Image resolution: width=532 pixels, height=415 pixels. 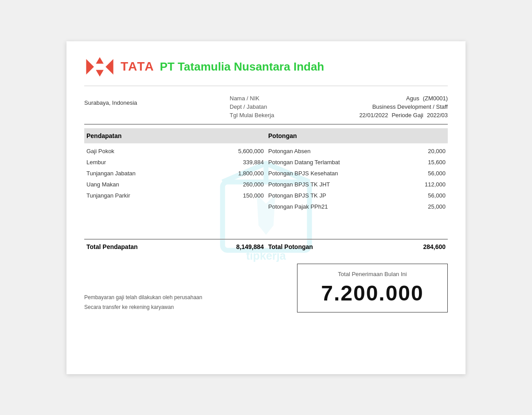 I want to click on deduction-item: Potongan BPJS TK JHT 112,000, so click(x=357, y=185).